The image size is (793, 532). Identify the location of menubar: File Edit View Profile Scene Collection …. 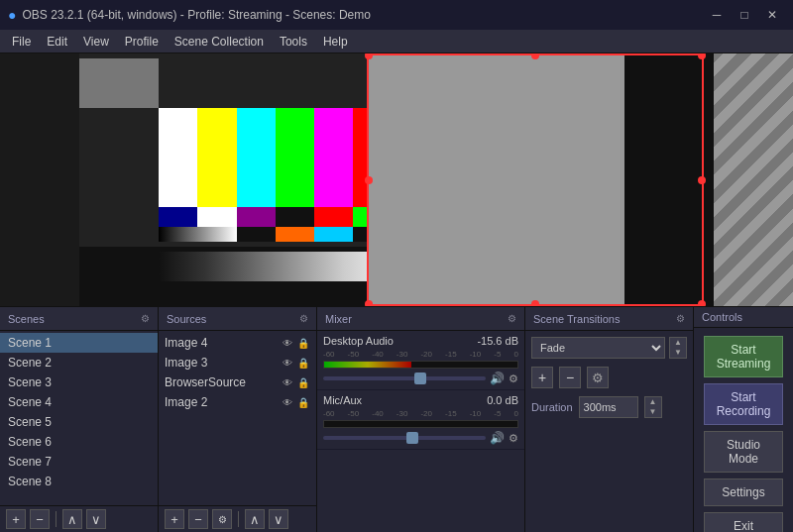
(396, 42).